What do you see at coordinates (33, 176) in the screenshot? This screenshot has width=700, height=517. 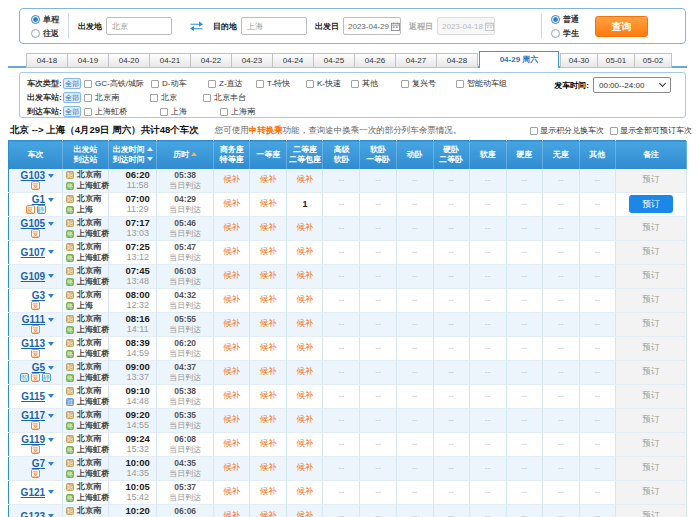 I see `train-number-link: G103` at bounding box center [33, 176].